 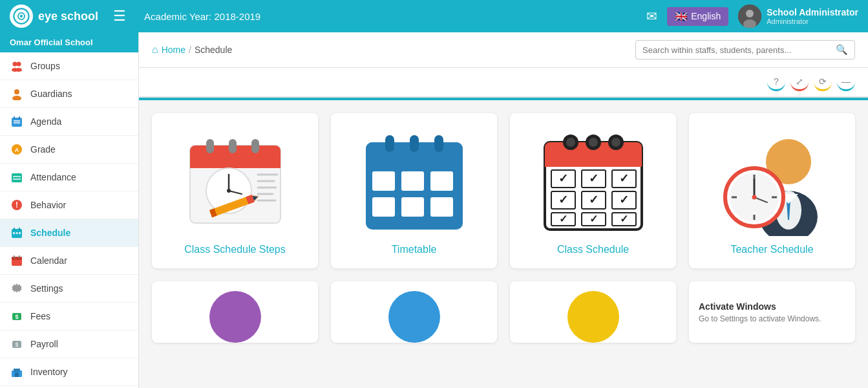 What do you see at coordinates (17, 316) in the screenshot?
I see `fees-icon: $` at bounding box center [17, 316].